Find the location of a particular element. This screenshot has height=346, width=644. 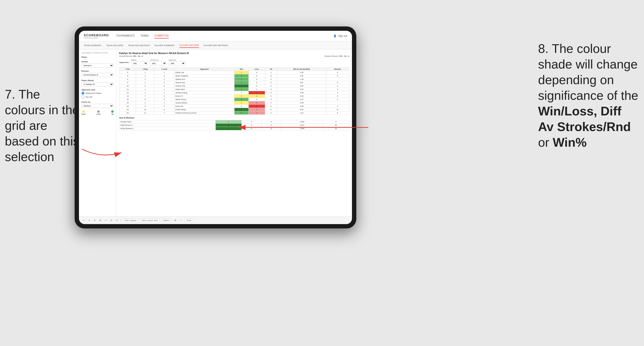

table-row: NAIA Division 1 15 0 0 9.267 30 is located at coordinates (234, 125).